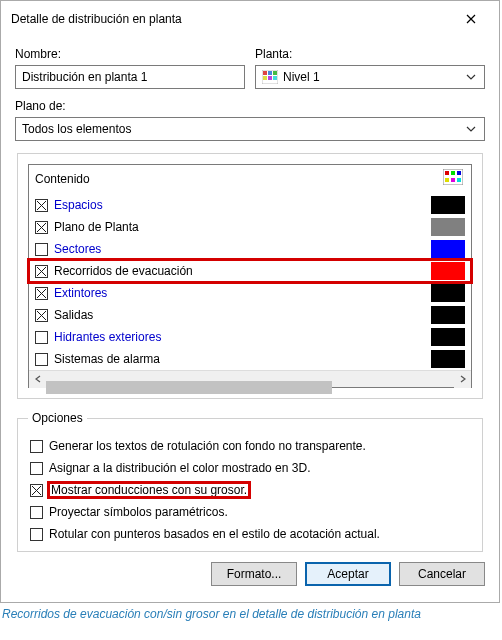 The width and height of the screenshot is (502, 640). What do you see at coordinates (208, 446) in the screenshot?
I see `option-label: Generar los textos de rotulación con fon…` at bounding box center [208, 446].